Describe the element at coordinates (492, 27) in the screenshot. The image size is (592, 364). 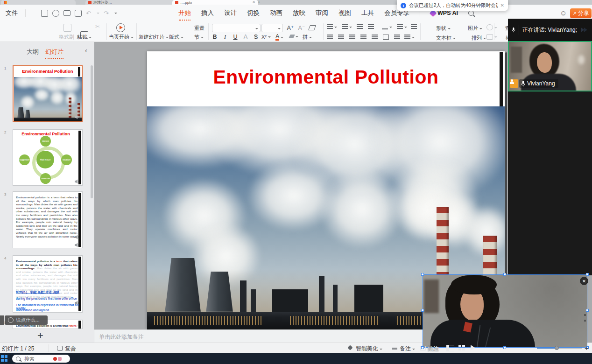
I see `camera-icon` at that location.